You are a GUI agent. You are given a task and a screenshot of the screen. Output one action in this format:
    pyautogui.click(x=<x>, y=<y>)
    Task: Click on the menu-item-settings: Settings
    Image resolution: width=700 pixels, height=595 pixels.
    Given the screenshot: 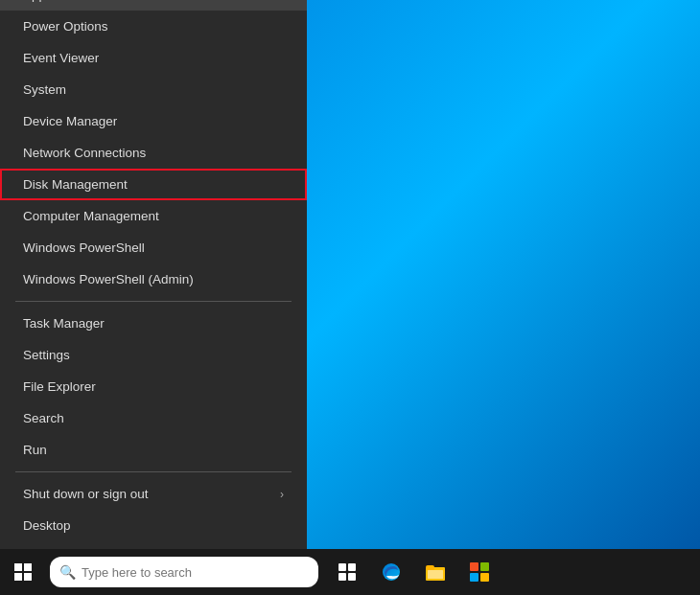 What is the action you would take?
    pyautogui.click(x=153, y=355)
    